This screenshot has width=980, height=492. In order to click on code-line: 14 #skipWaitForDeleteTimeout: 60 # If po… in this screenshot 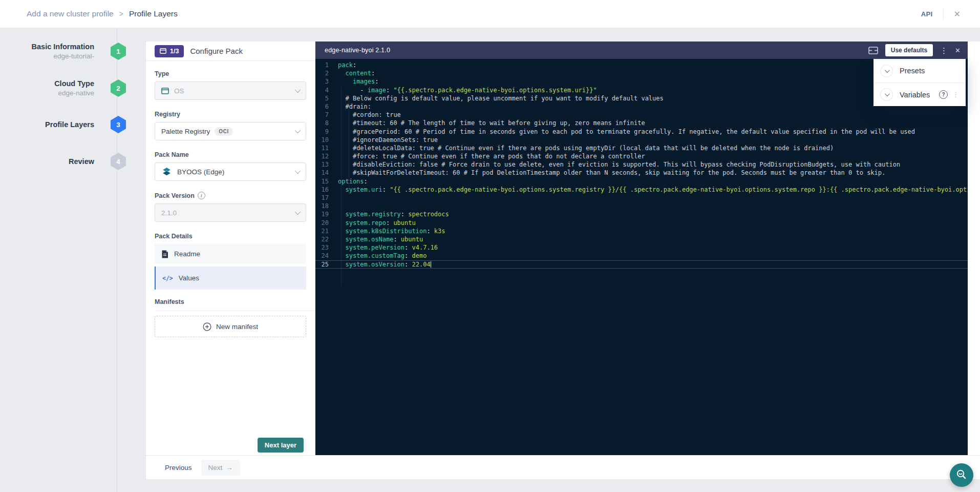, I will do `click(642, 173)`.